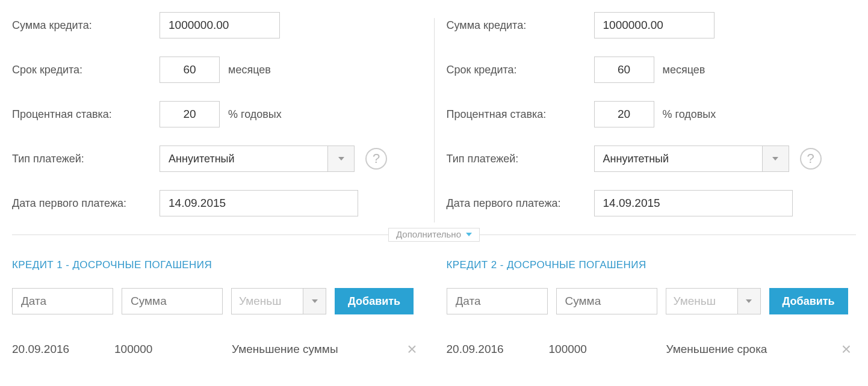 This screenshot has height=386, width=868. I want to click on credit1-term-input, so click(190, 70).